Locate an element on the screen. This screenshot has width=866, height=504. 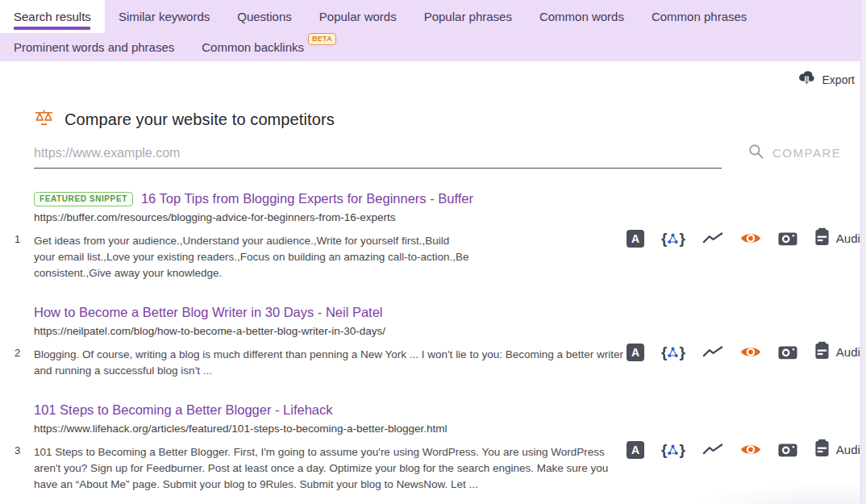
result-url: https://www.lifehack.org/articles/featur… is located at coordinates (331, 429).